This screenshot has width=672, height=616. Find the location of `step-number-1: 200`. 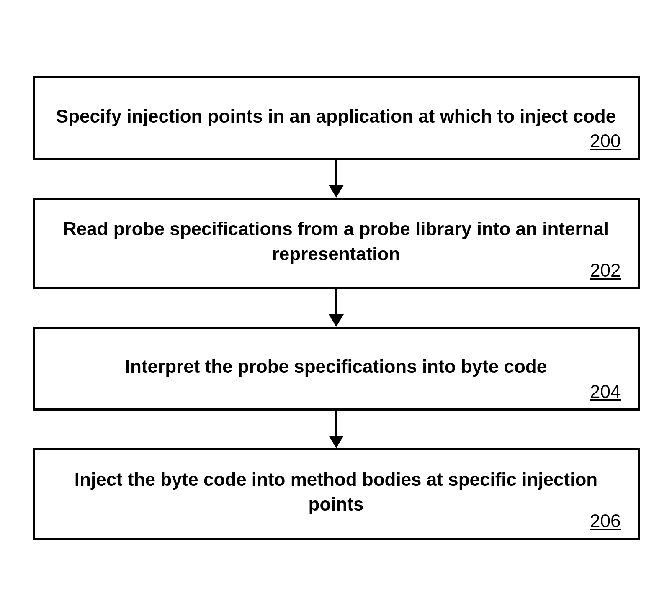

step-number-1: 200 is located at coordinates (605, 141).